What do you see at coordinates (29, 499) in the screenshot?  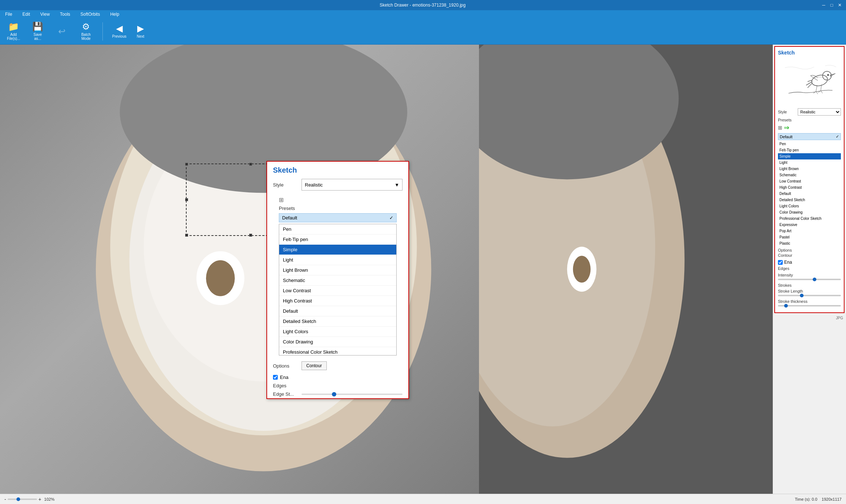 I see `status-left: - + 102%` at bounding box center [29, 499].